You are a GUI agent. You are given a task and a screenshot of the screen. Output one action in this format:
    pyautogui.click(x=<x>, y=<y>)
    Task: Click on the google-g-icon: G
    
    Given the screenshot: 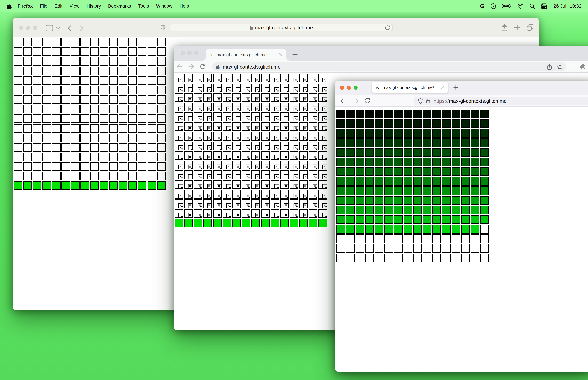 What is the action you would take?
    pyautogui.click(x=482, y=6)
    